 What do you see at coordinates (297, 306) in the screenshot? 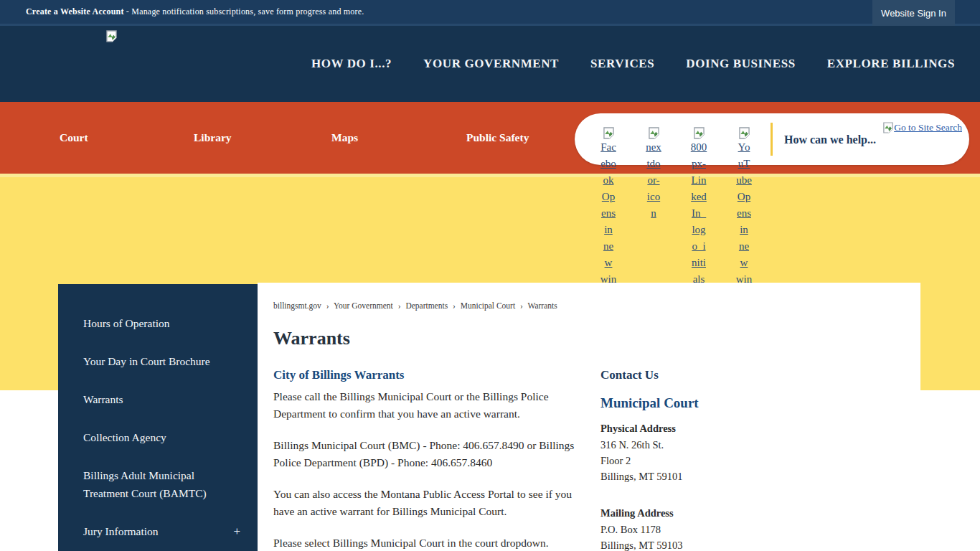
I see `breadcrumb-home: billingsmt.gov` at bounding box center [297, 306].